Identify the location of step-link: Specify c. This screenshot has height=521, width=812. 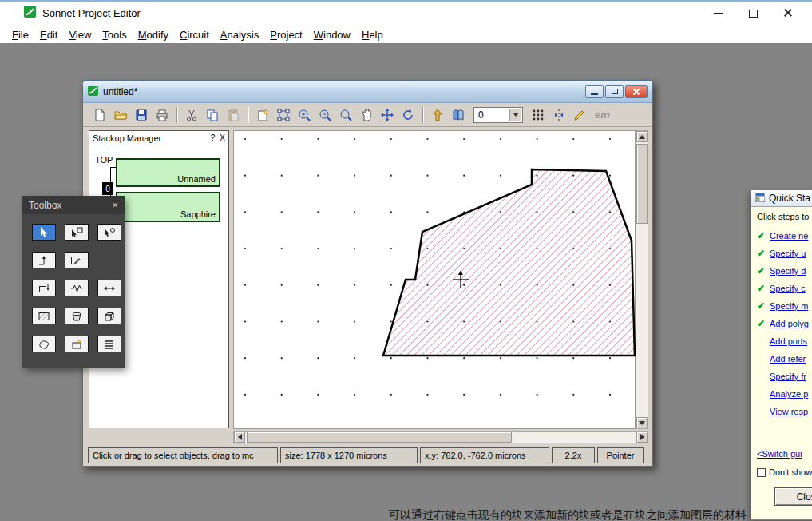
(787, 288).